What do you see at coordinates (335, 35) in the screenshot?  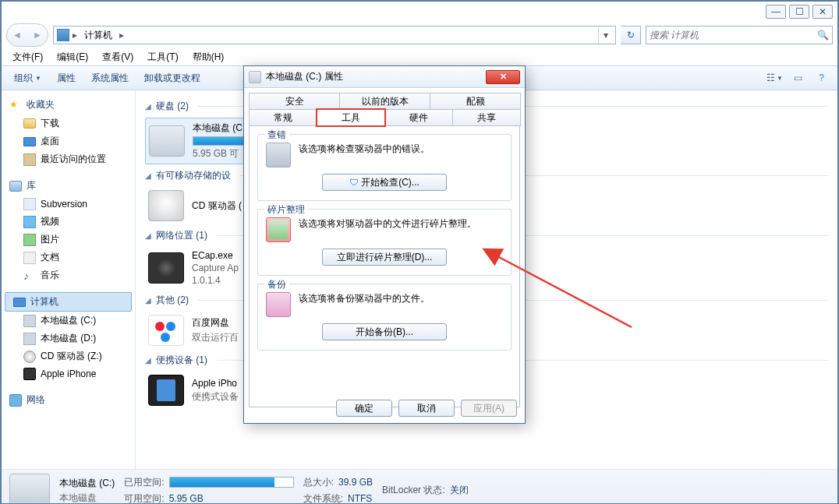 I see `address-bar: ▸ 计算机 ▸ ▾` at bounding box center [335, 35].